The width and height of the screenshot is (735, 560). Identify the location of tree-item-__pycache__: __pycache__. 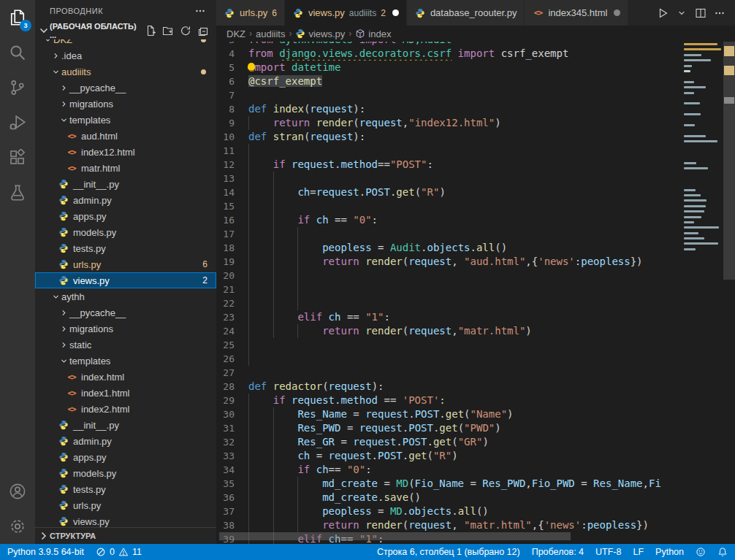
(126, 312).